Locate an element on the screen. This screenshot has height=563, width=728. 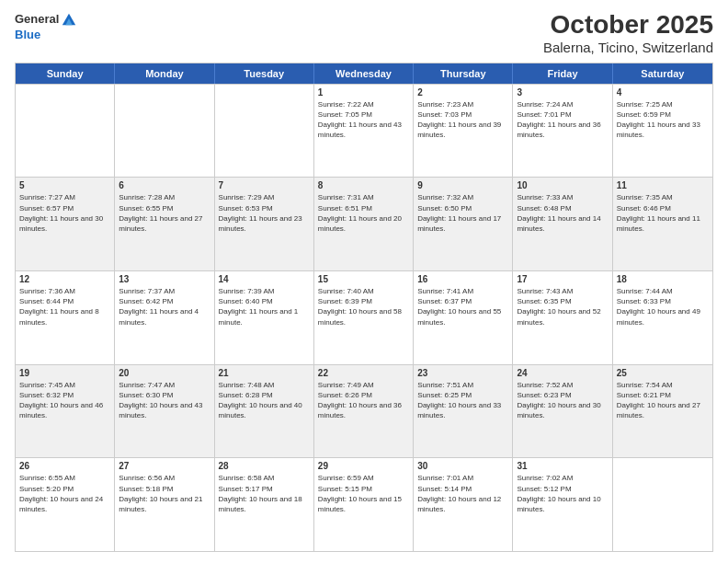
calendar-cell-w3d2: 21Sunrise: 7:48 AM Sunset: 6:28 PM Dayli… is located at coordinates (265, 412).